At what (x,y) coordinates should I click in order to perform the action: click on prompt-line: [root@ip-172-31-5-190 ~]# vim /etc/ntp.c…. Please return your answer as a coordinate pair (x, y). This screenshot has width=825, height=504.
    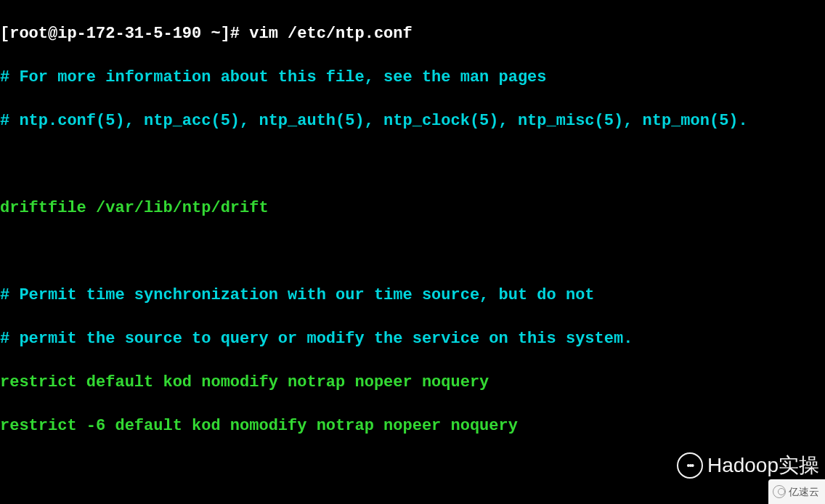
    Looking at the image, I should click on (412, 34).